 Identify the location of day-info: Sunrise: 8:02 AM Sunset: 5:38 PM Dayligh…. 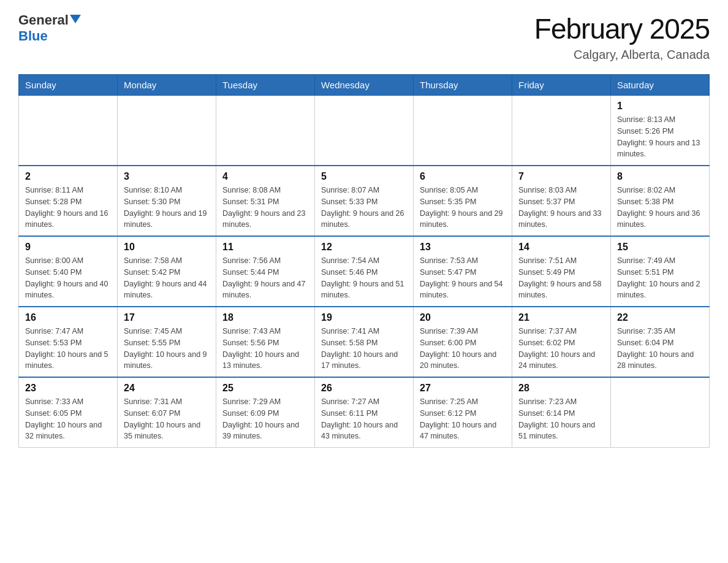
(660, 207).